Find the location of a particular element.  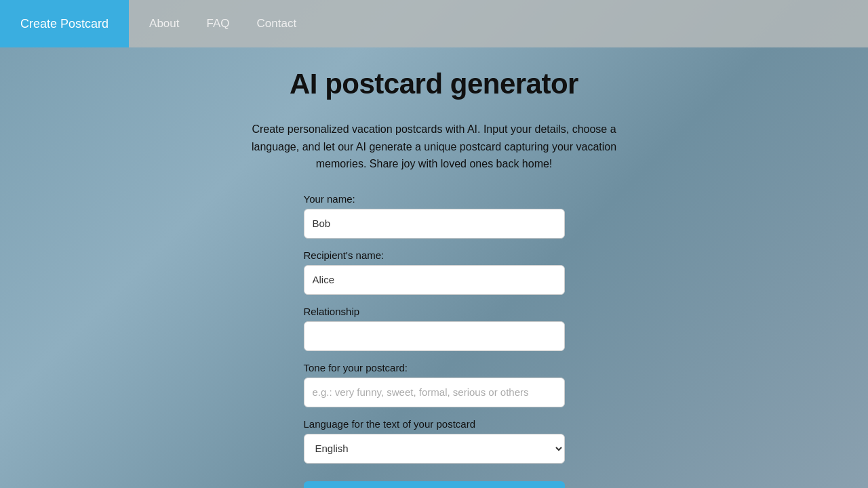

relationship-label: Relationship is located at coordinates (434, 312).